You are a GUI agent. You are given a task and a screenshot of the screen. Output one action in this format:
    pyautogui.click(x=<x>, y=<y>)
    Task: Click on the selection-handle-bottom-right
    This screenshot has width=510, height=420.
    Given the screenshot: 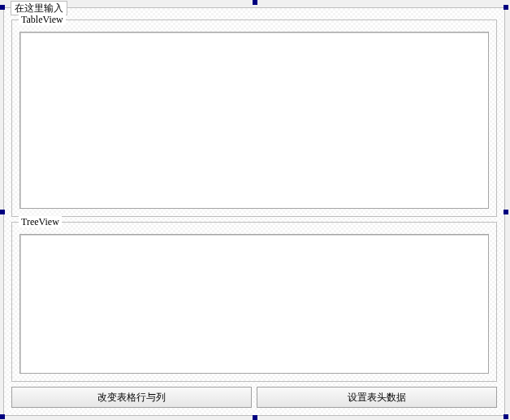 What is the action you would take?
    pyautogui.click(x=506, y=417)
    